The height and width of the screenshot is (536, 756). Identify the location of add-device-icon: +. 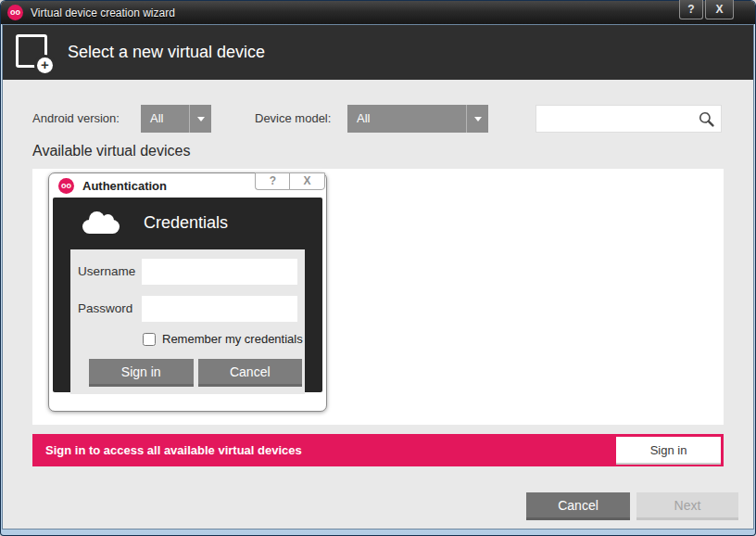
(32, 51).